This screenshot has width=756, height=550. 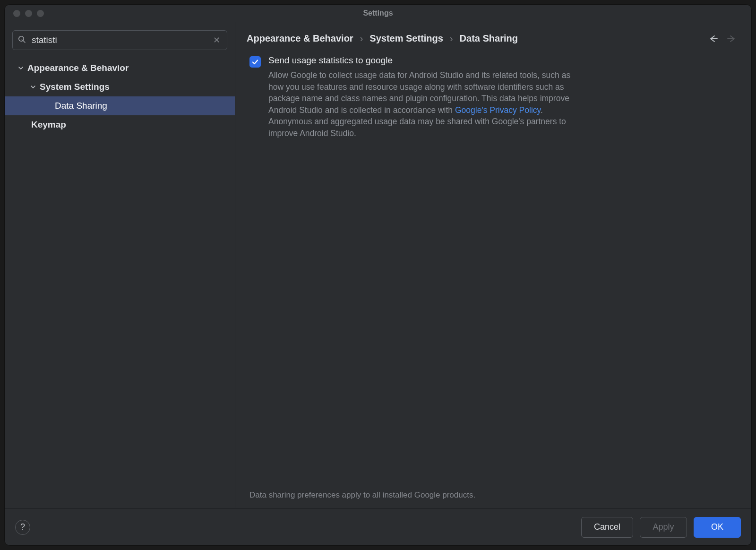 What do you see at coordinates (28, 13) in the screenshot?
I see `minimize-window-button` at bounding box center [28, 13].